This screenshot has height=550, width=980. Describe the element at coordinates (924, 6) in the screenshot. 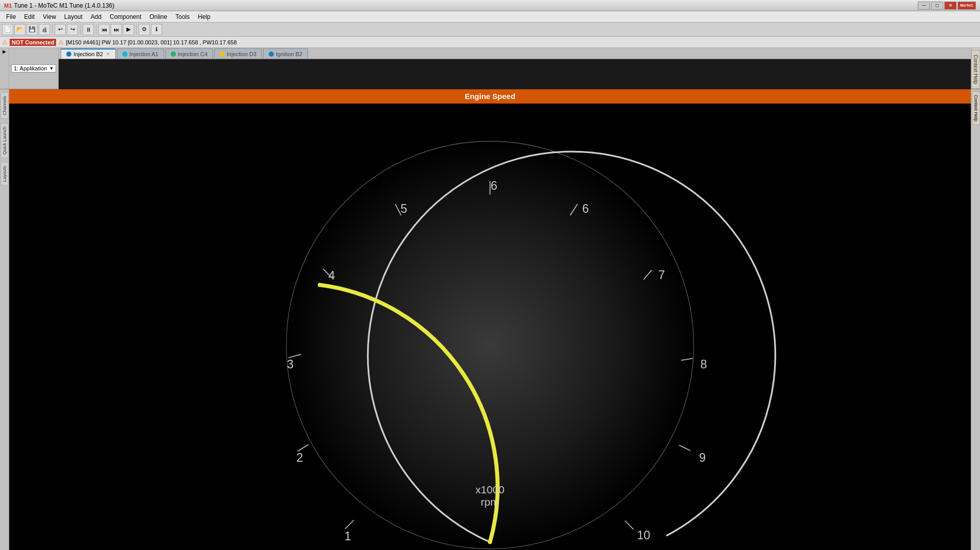

I see `minimize-button: ─` at that location.